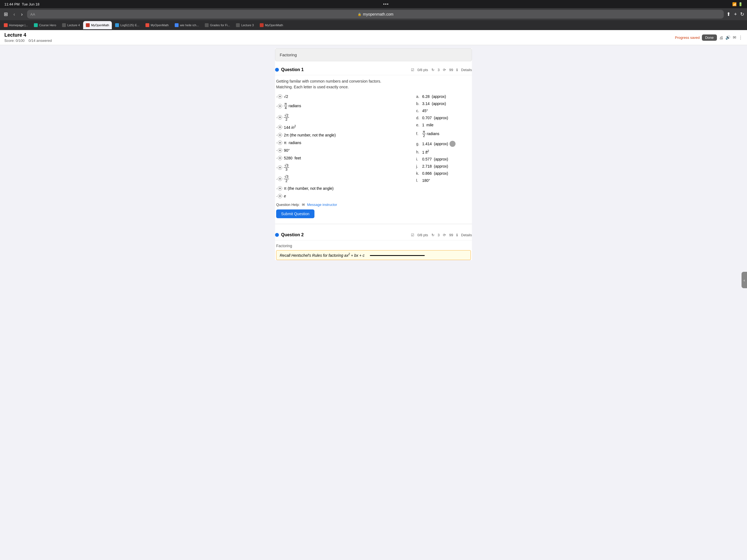 The height and width of the screenshot is (560, 747). What do you see at coordinates (274, 25) in the screenshot?
I see `tab-label-myopenmath3: MyOpenMath` at bounding box center [274, 25].